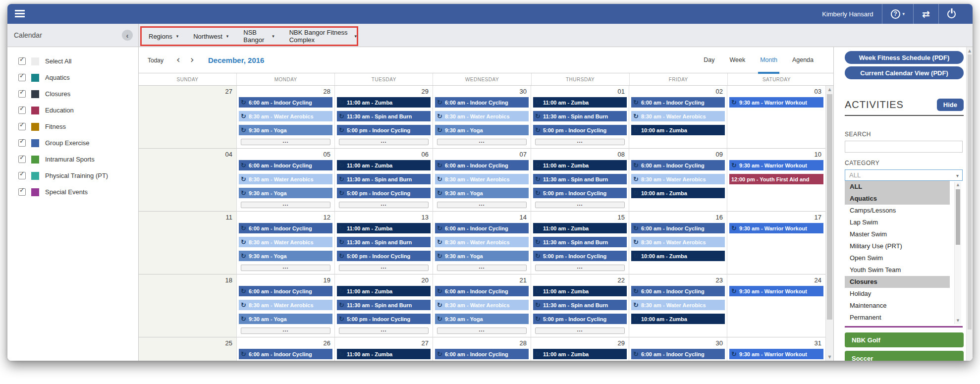  I want to click on day-cell: 03↻9:30 am - Warrior Workout, so click(776, 117).